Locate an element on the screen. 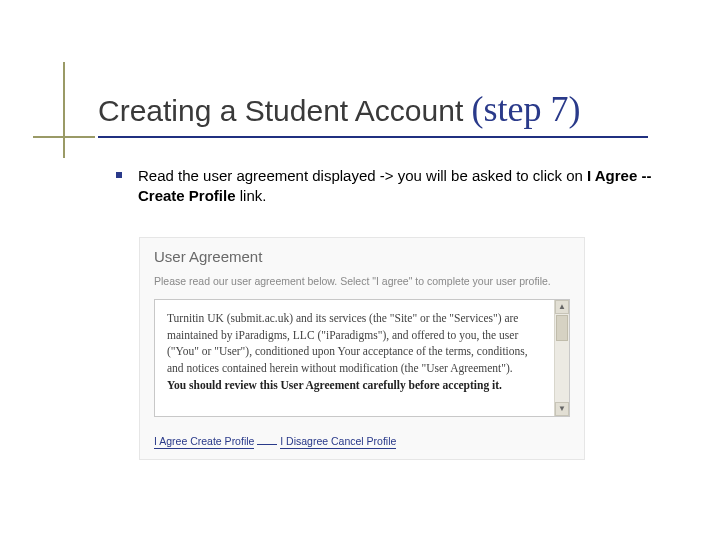 The height and width of the screenshot is (540, 720). decor-vertical-line is located at coordinates (64, 110).